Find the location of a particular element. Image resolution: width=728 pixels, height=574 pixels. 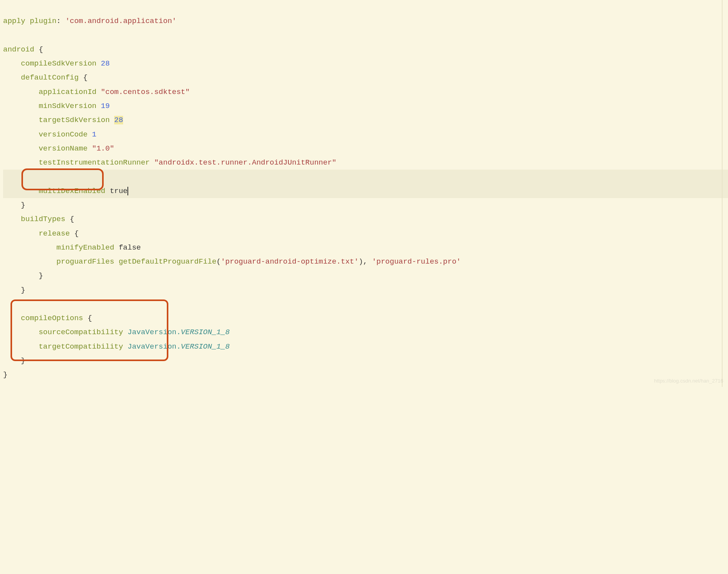

proguard-rules: 'proguard-rules.pro' is located at coordinates (416, 262).